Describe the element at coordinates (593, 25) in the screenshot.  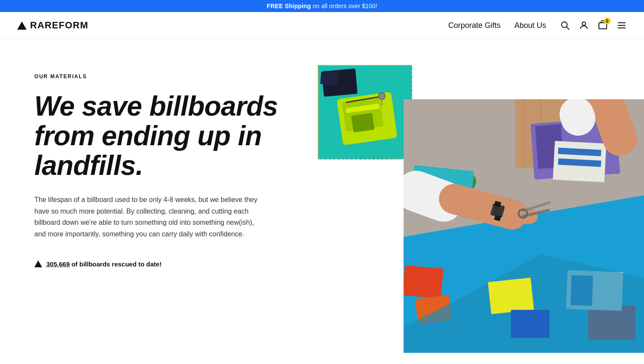
I see `nav-icons: 0` at that location.